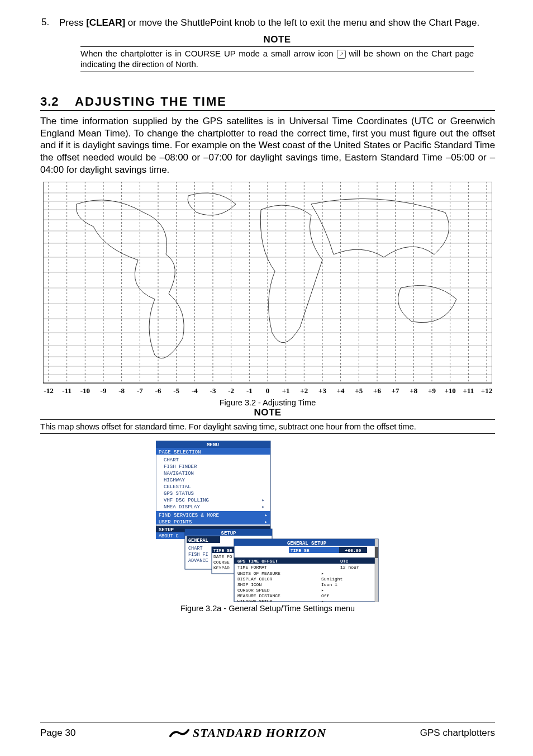 Image resolution: width=533 pixels, height=756 pixels. What do you see at coordinates (187, 500) in the screenshot?
I see `svg-text: VHF DSC POLLING` at bounding box center [187, 500].